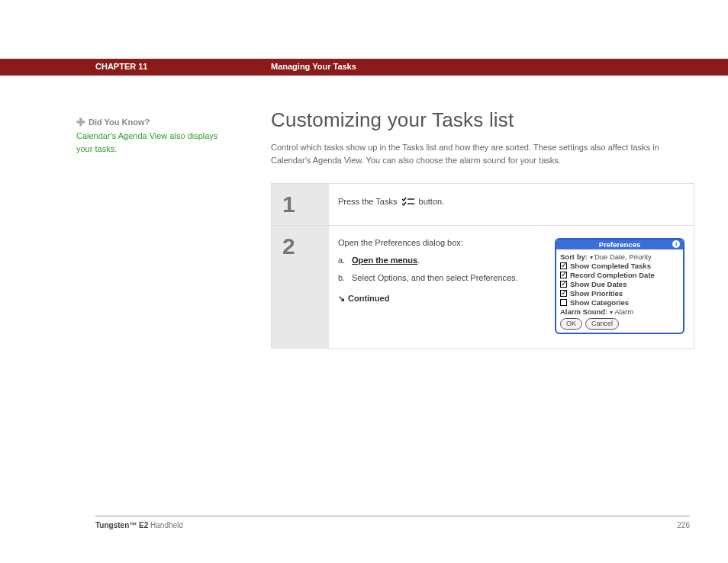 The image size is (728, 563). What do you see at coordinates (81, 122) in the screenshot?
I see `plus-icon: ✚` at bounding box center [81, 122].